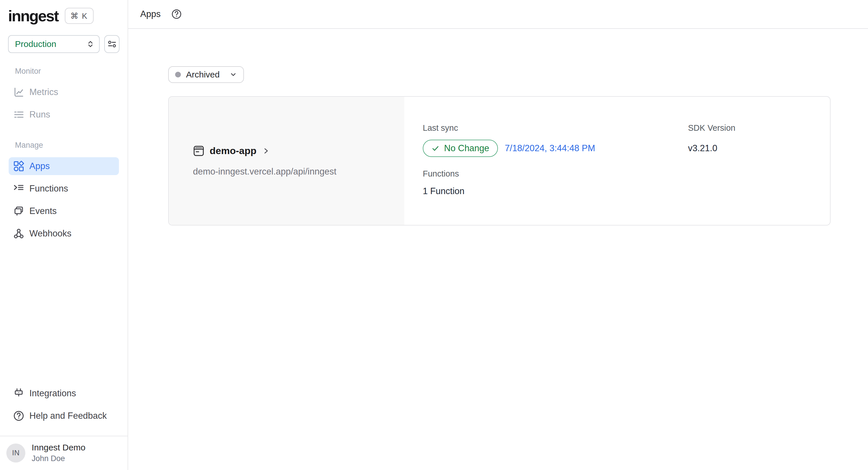  What do you see at coordinates (498, 14) in the screenshot?
I see `top-bar: Apps` at bounding box center [498, 14].